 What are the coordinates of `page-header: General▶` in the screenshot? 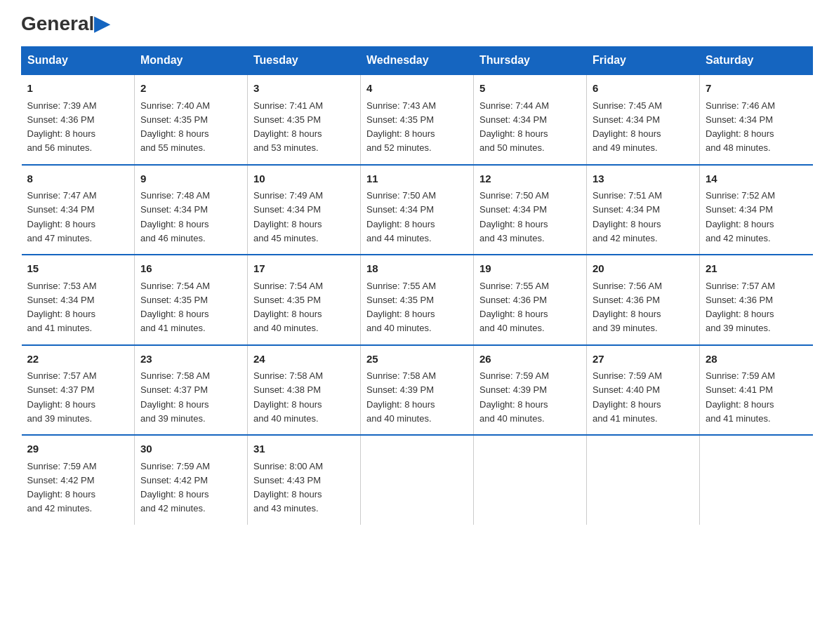 It's located at (417, 23).